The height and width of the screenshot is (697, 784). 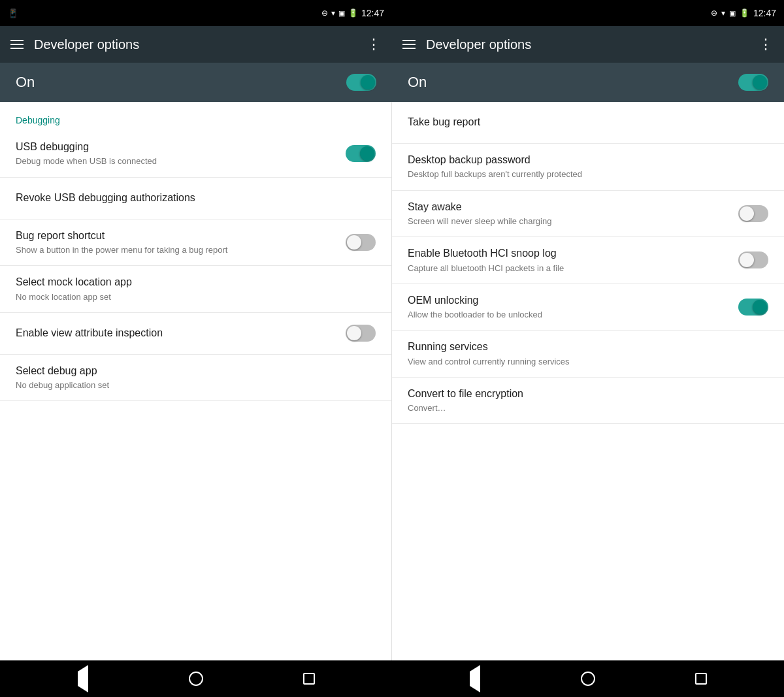 I want to click on stay-awake-text: Stay awake Screen will never sleep while…, so click(x=573, y=214).